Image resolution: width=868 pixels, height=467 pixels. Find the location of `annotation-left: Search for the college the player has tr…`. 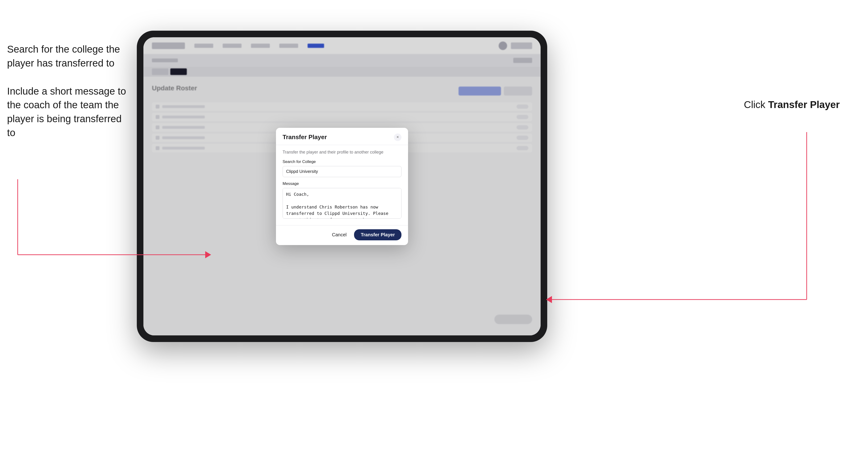

annotation-left: Search for the college the player has tr… is located at coordinates (68, 98).